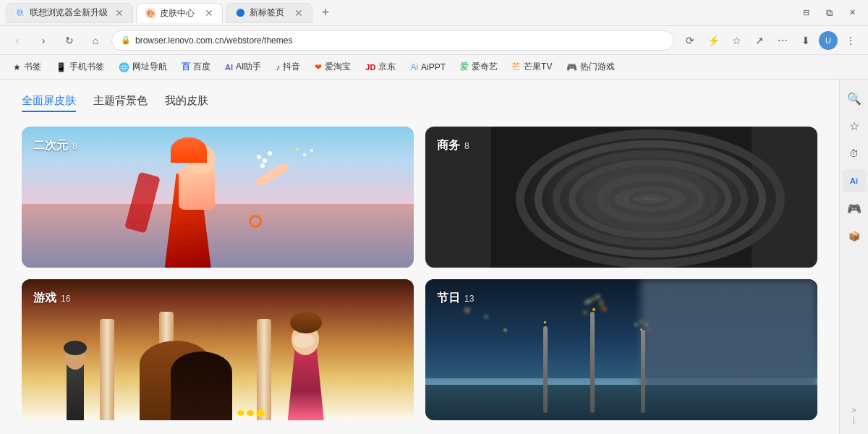 The width and height of the screenshot is (868, 434). I want to click on bookmark-taobao-icon: ❤, so click(318, 67).